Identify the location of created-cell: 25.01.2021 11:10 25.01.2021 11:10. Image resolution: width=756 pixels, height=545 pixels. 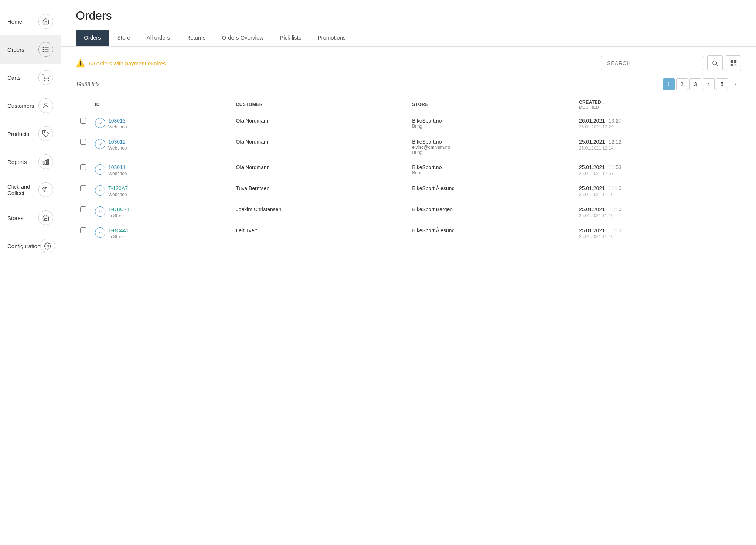
(658, 191).